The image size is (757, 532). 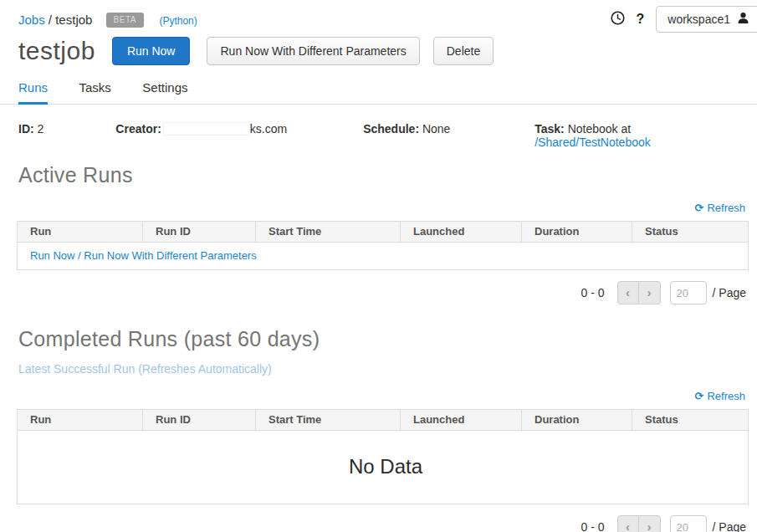 What do you see at coordinates (378, 51) in the screenshot?
I see `job-header: testjob Run Now Run Now With Different P…` at bounding box center [378, 51].